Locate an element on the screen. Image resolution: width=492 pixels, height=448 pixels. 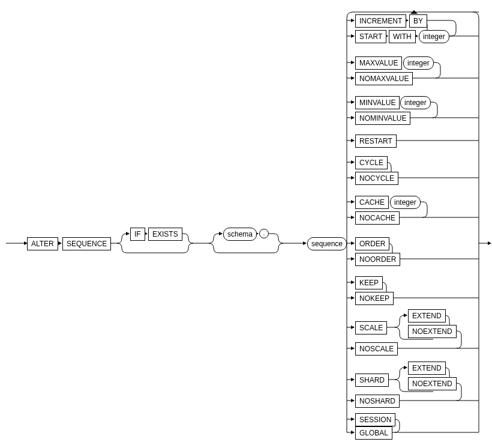
kw-restart: RESTART is located at coordinates (376, 141).